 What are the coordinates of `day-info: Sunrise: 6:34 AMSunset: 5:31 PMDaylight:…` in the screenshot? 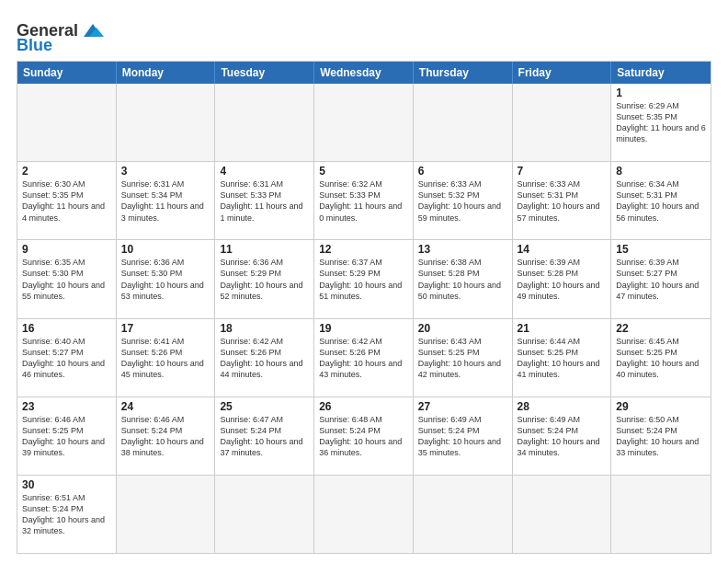 It's located at (661, 201).